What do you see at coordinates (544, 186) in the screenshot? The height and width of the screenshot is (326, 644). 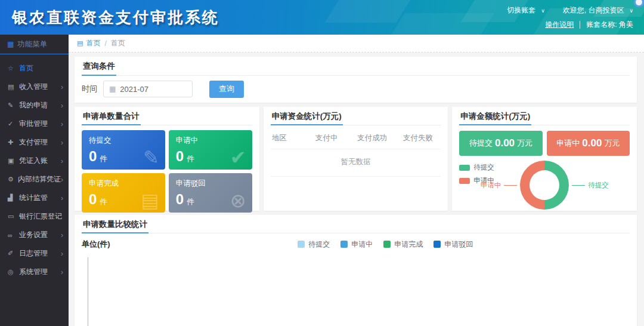 I see `donut-chart-area: 待提交 申请中 申请中` at bounding box center [544, 186].